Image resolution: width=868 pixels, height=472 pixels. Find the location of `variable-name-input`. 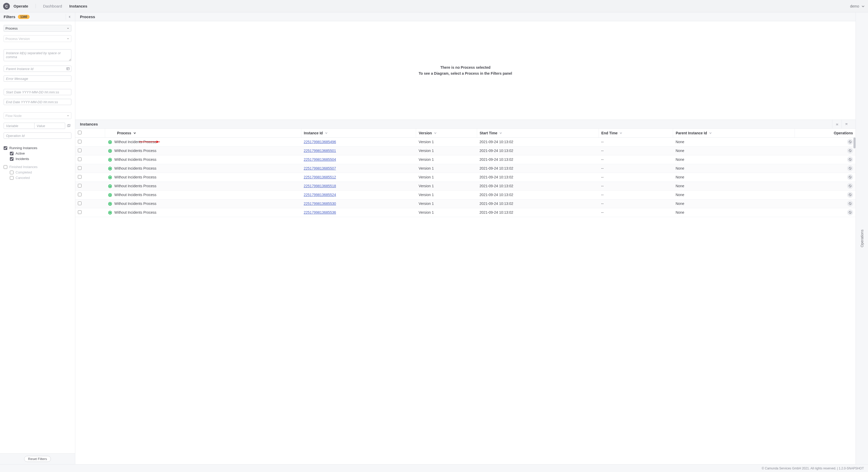

variable-name-input is located at coordinates (19, 126).